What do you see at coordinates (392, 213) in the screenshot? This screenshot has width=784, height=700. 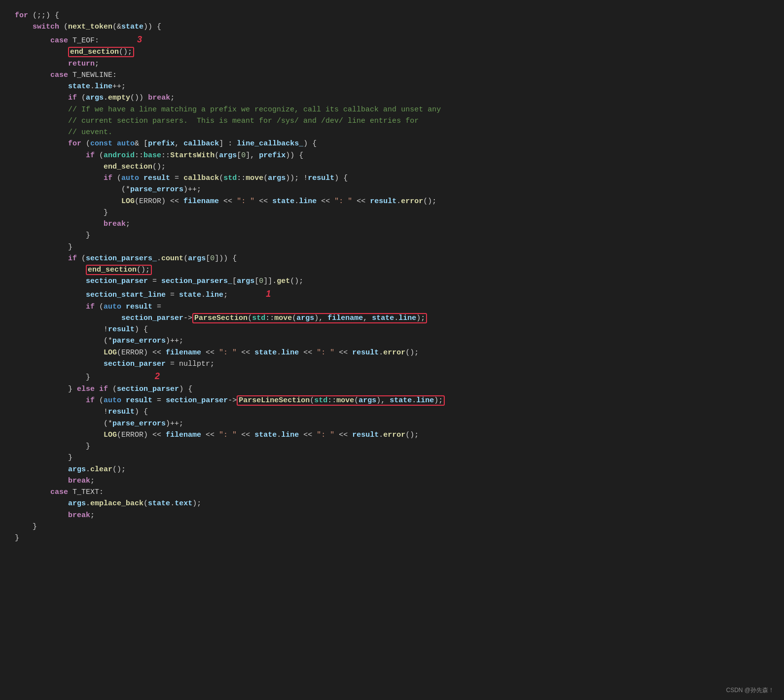 I see `line-19: }` at bounding box center [392, 213].